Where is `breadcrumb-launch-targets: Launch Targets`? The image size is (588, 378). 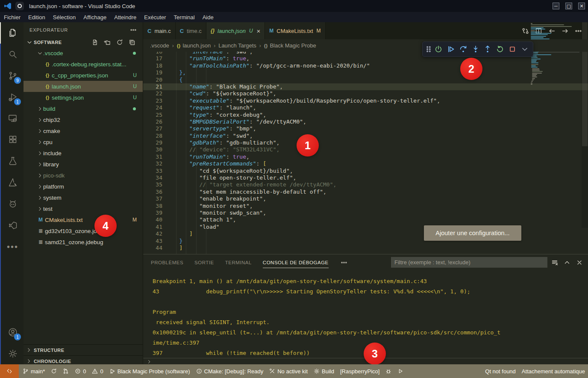
breadcrumb-launch-targets: Launch Targets is located at coordinates (238, 45).